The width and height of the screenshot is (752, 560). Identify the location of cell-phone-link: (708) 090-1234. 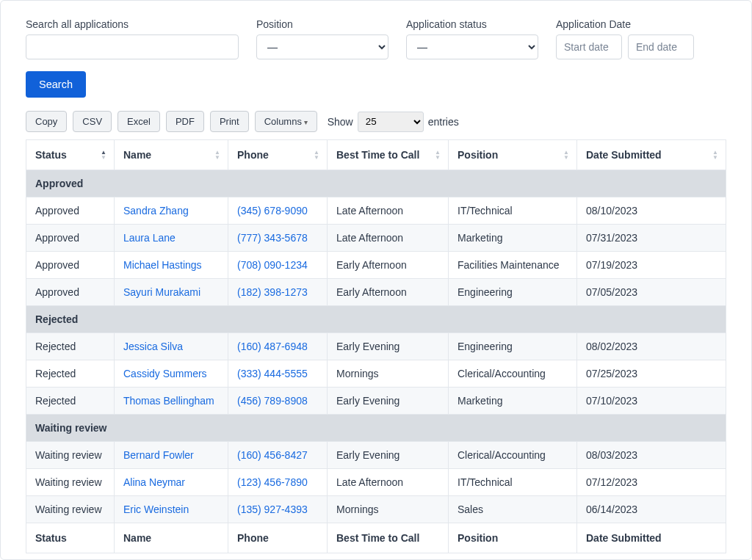
(272, 265).